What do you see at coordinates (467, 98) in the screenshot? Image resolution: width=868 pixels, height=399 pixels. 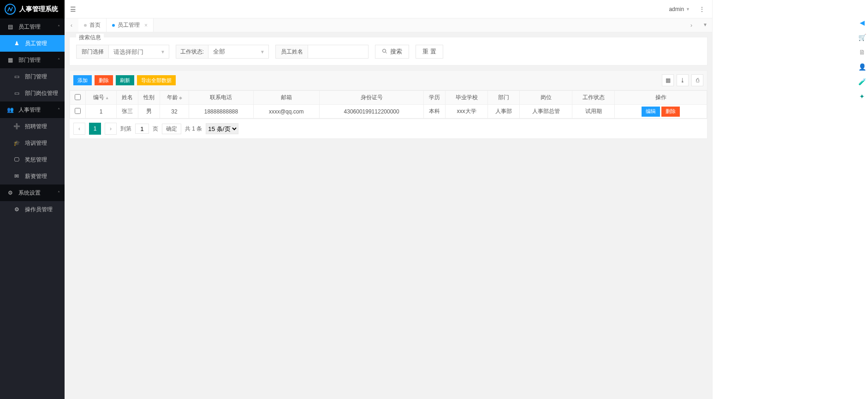 I see `col-school: 毕业学校` at bounding box center [467, 98].